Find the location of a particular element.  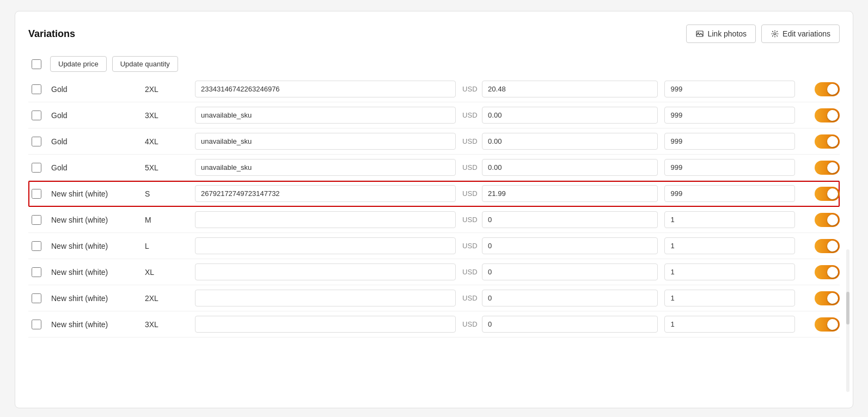

update-price-button: Update price is located at coordinates (78, 64).